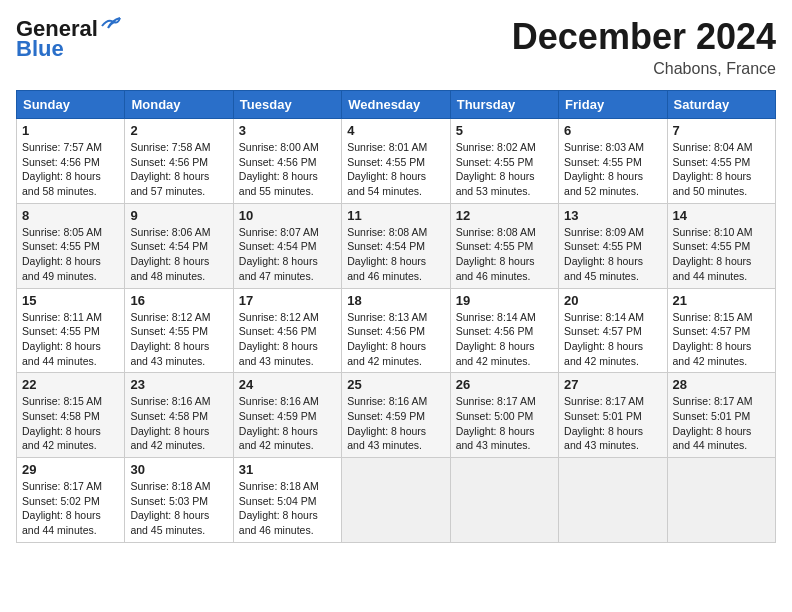 This screenshot has width=792, height=612. I want to click on calendar-cell: 17 Sunrise: 8:12 AM Sunset: 4:56 PM Dayl…, so click(287, 330).